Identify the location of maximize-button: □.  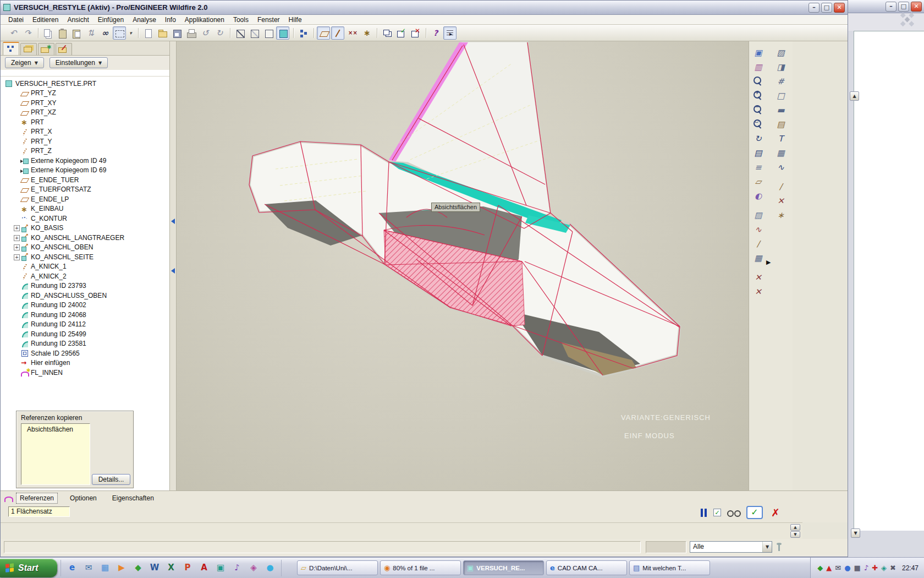
(827, 8).